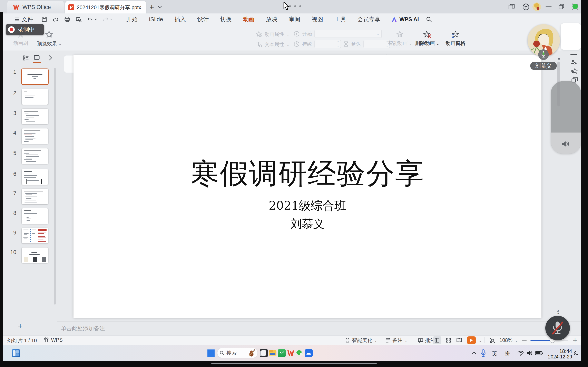 The width and height of the screenshot is (588, 367). What do you see at coordinates (512, 7) in the screenshot?
I see `workspace-windows-icon` at bounding box center [512, 7].